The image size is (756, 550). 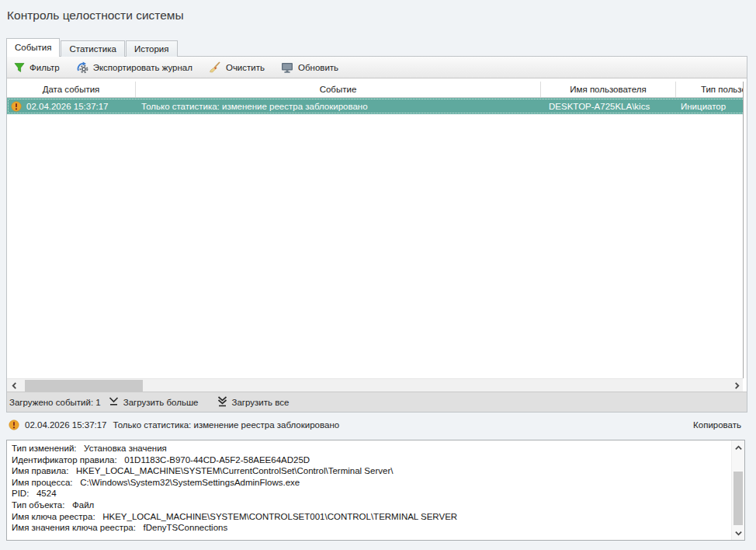 I want to click on detail-event-date: 02.04.2026 15:37:17, so click(x=66, y=425).